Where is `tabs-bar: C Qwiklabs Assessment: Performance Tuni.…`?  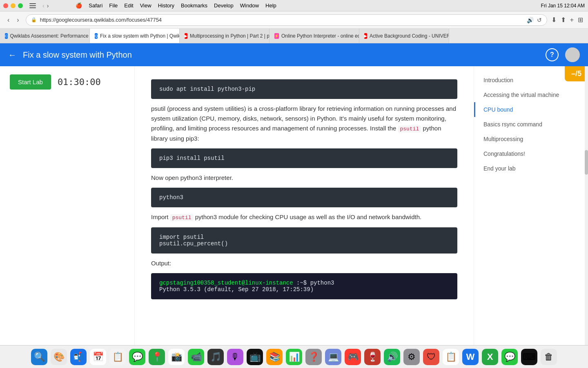 tabs-bar: C Qwiklabs Assessment: Performance Tuni.… is located at coordinates (294, 36).